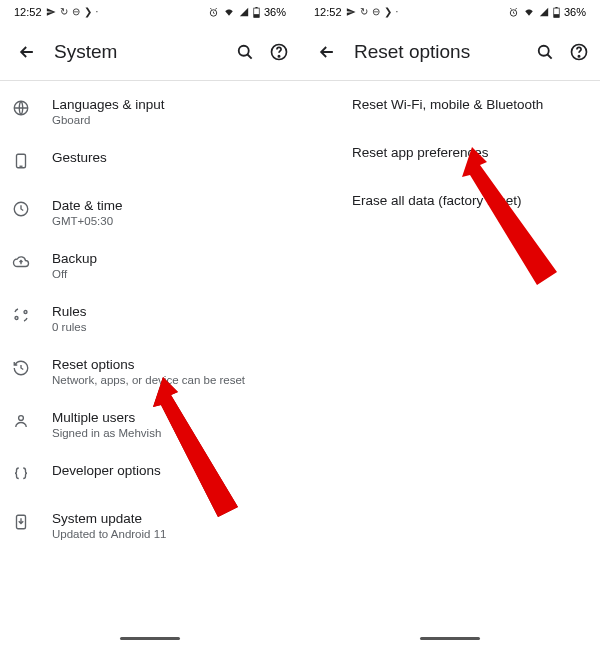  What do you see at coordinates (170, 327) in the screenshot?
I see `item-sublabel: 0 rules` at bounding box center [170, 327].